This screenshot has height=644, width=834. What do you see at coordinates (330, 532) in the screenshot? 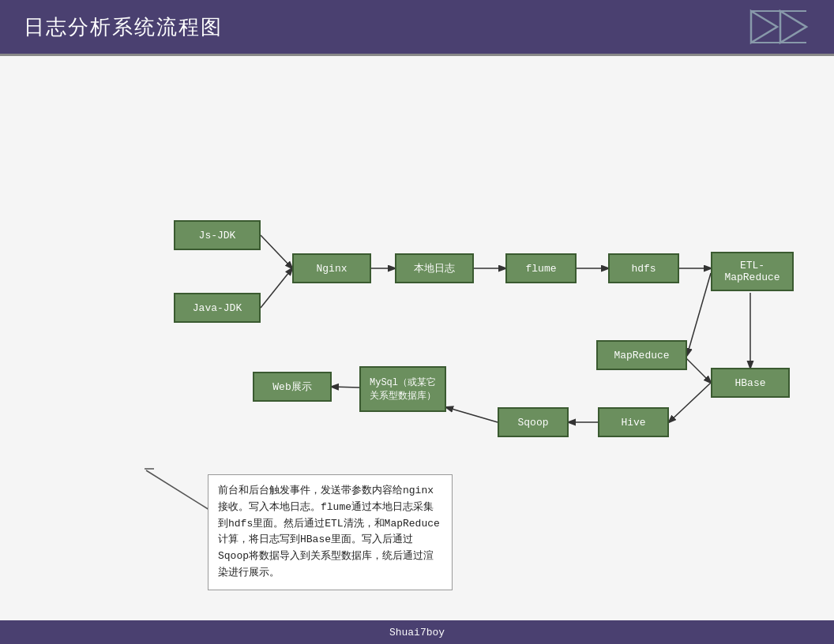
I see `note-description: 前台和后台触发事件，发送带参数内容给nginx接收。写入本地日志。flume通过…` at bounding box center [330, 532].